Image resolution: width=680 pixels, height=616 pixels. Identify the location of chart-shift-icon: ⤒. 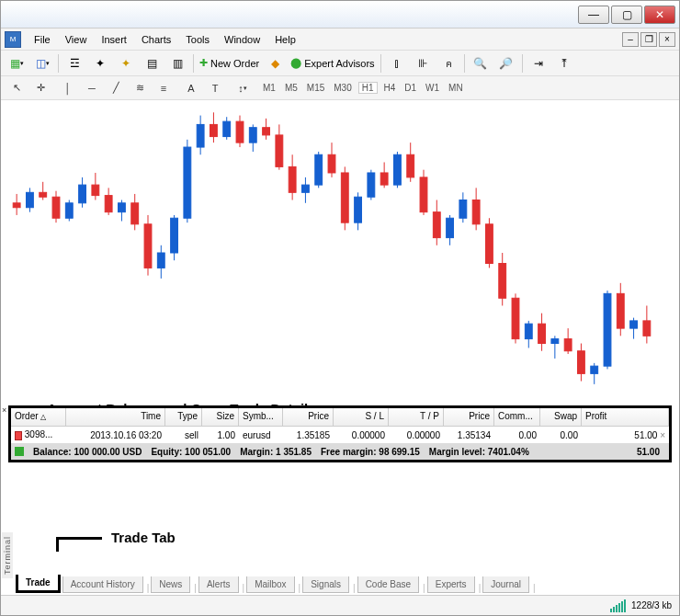
(564, 63).